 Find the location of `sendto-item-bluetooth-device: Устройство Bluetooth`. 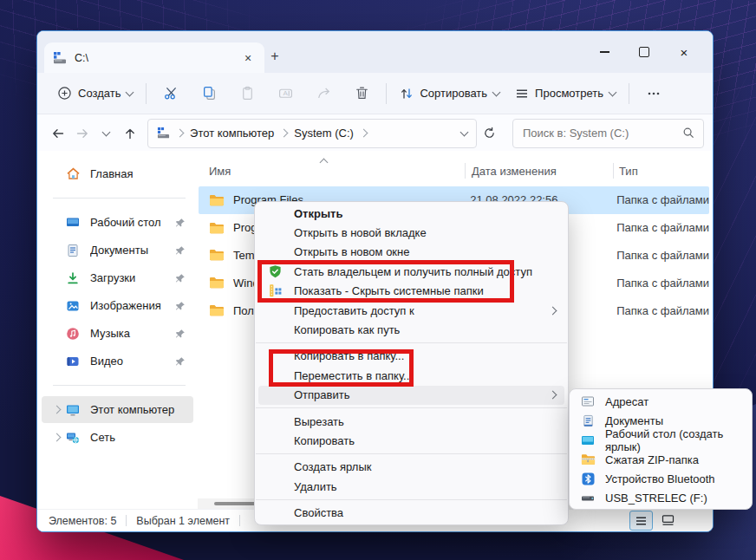

sendto-item-bluetooth-device: Устройство Bluetooth is located at coordinates (661, 479).